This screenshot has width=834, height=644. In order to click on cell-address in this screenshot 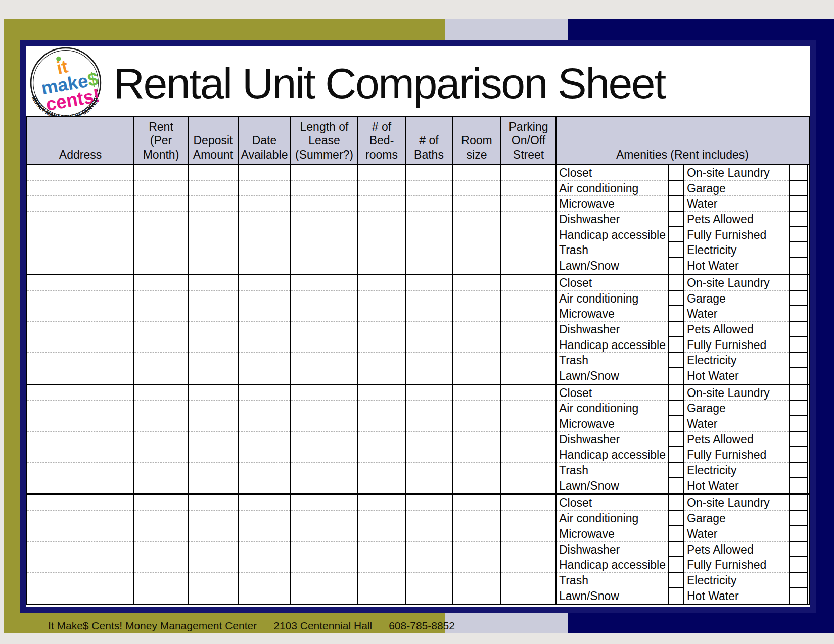, I will do `click(81, 550)`.